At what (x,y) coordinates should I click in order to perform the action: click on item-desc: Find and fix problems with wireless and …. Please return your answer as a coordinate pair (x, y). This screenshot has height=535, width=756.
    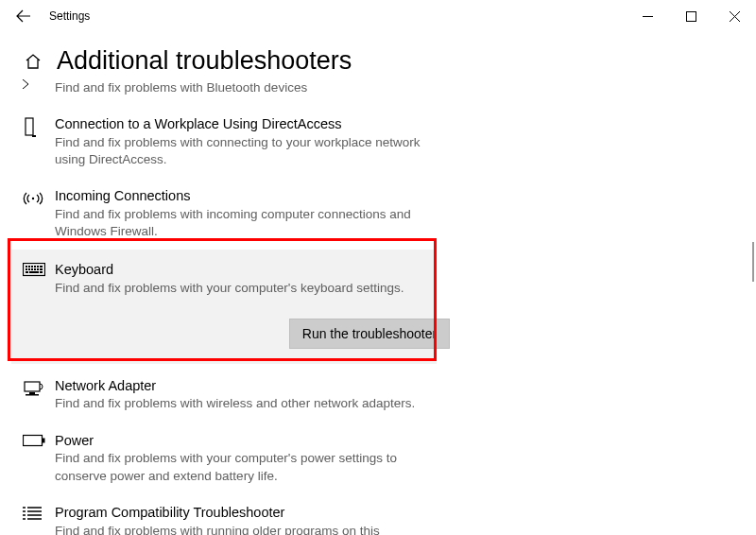
    Looking at the image, I should click on (244, 404).